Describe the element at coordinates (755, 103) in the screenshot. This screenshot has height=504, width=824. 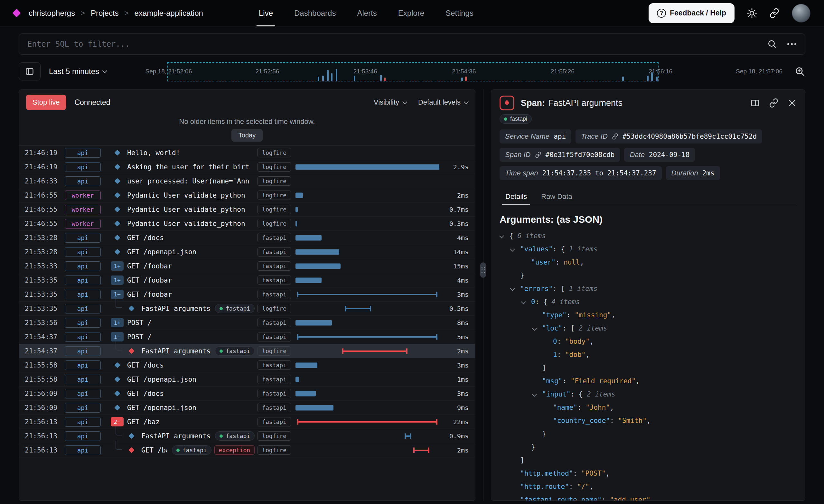
I see `open-in-panel-icon` at that location.